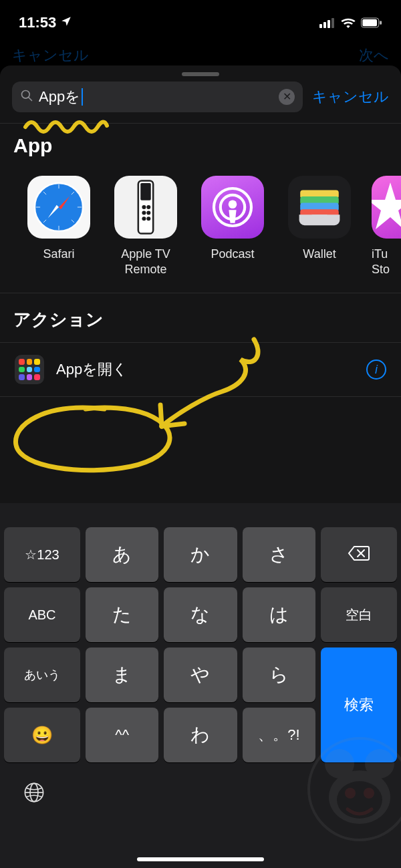  I want to click on status-bar: 11:53, so click(200, 20).